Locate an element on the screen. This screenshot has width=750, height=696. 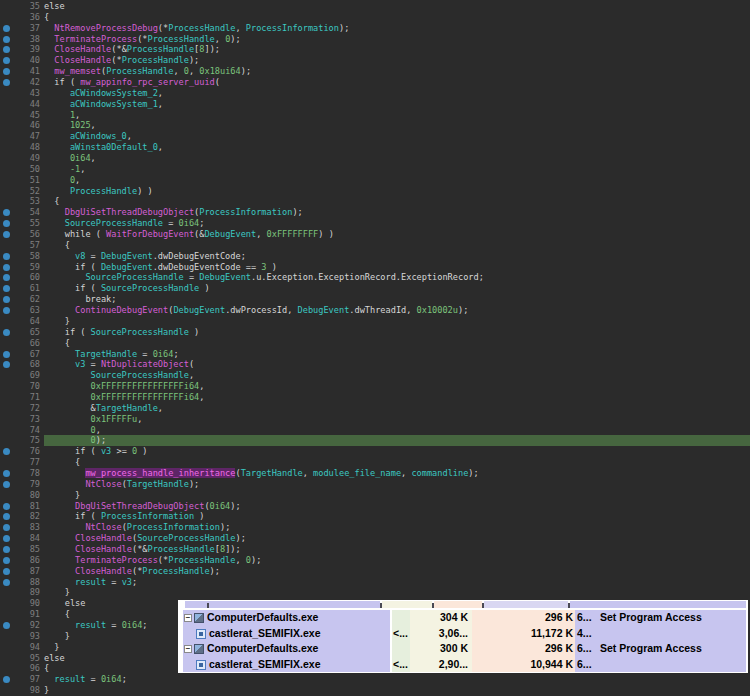
line-number: 91 is located at coordinates (29, 614).